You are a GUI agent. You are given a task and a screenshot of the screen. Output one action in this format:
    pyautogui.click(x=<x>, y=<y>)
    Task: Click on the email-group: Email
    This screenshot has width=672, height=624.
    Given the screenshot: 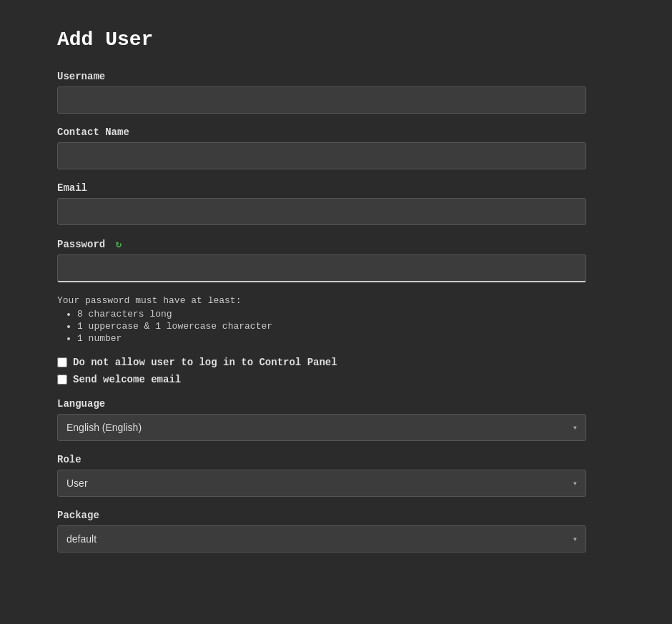 What is the action you would take?
    pyautogui.click(x=322, y=204)
    